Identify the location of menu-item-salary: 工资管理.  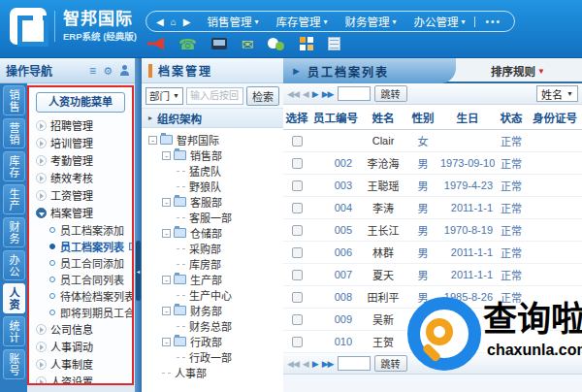
(81, 195).